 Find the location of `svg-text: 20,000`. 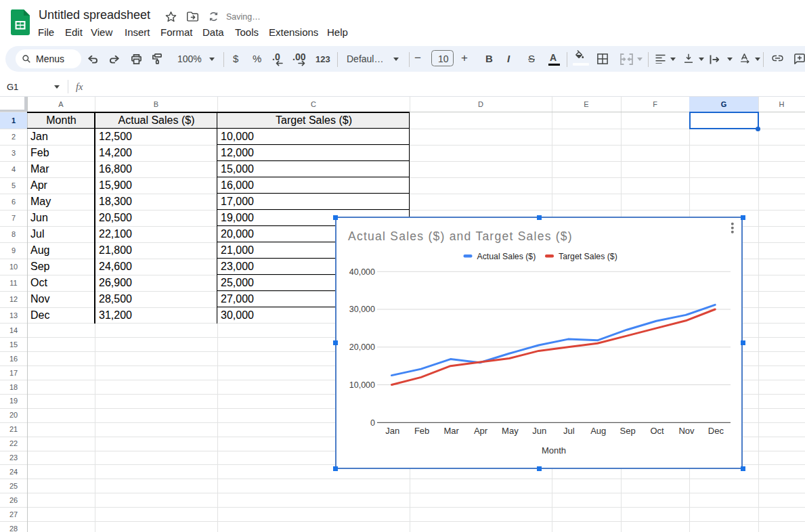

svg-text: 20,000 is located at coordinates (362, 347).